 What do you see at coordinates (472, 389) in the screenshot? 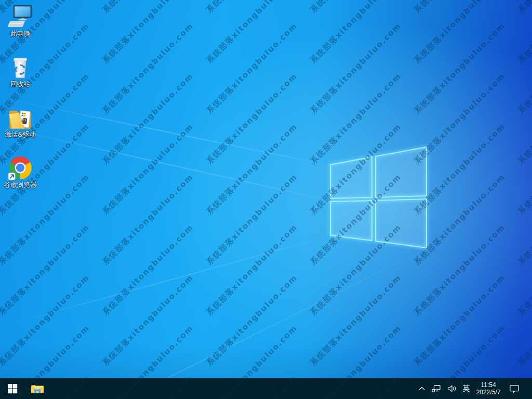
I see `system-tray: 英 11:54 2022/5/7` at bounding box center [472, 389].